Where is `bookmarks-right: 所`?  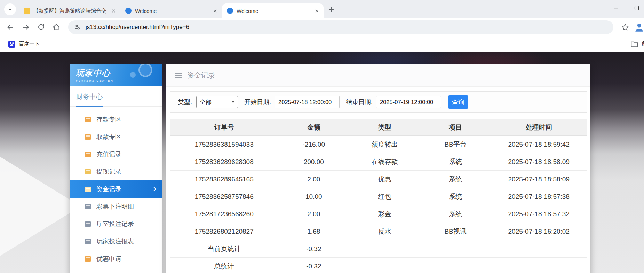
bookmarks-right: 所 is located at coordinates (635, 44).